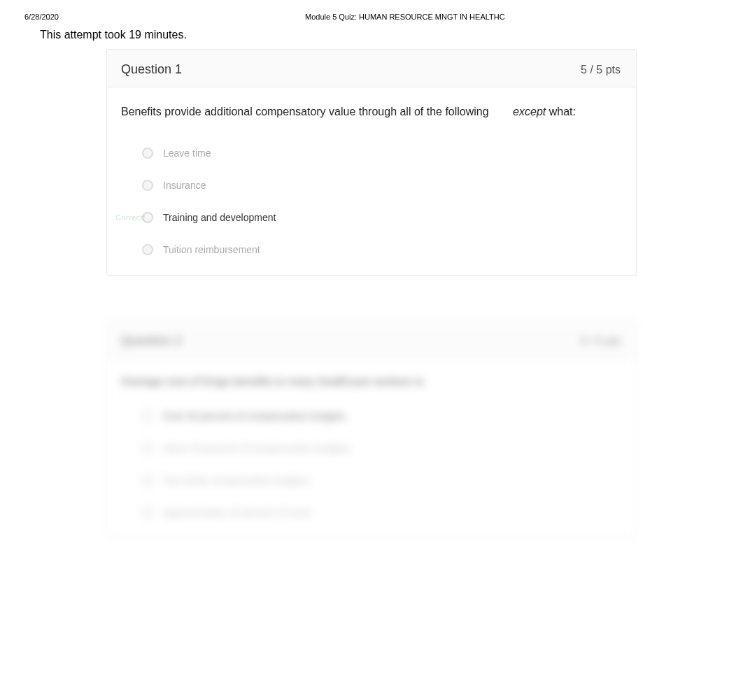  Describe the element at coordinates (211, 250) in the screenshot. I see `answer-text: Tuition reimbursement` at that location.